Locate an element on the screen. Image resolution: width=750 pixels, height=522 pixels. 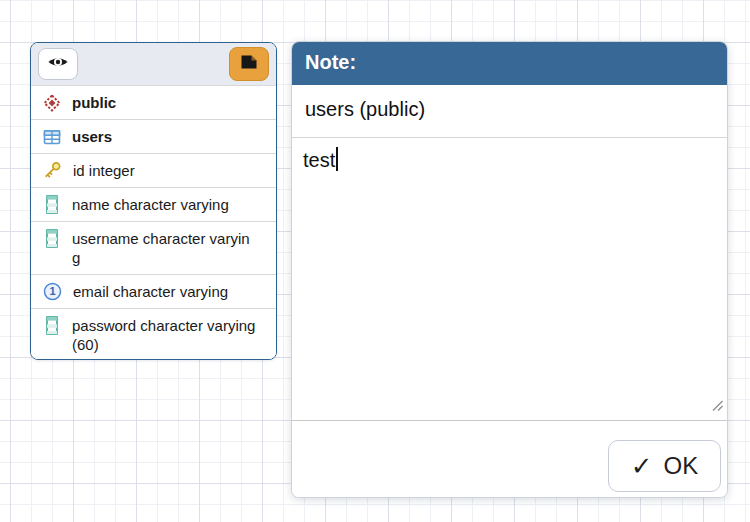
table-icon is located at coordinates (52, 136).